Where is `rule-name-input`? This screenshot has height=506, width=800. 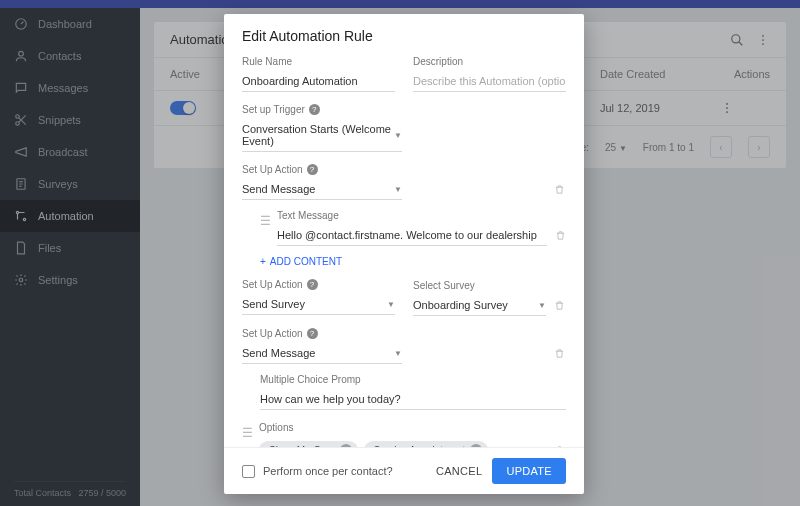
rule-name-input is located at coordinates (318, 82).